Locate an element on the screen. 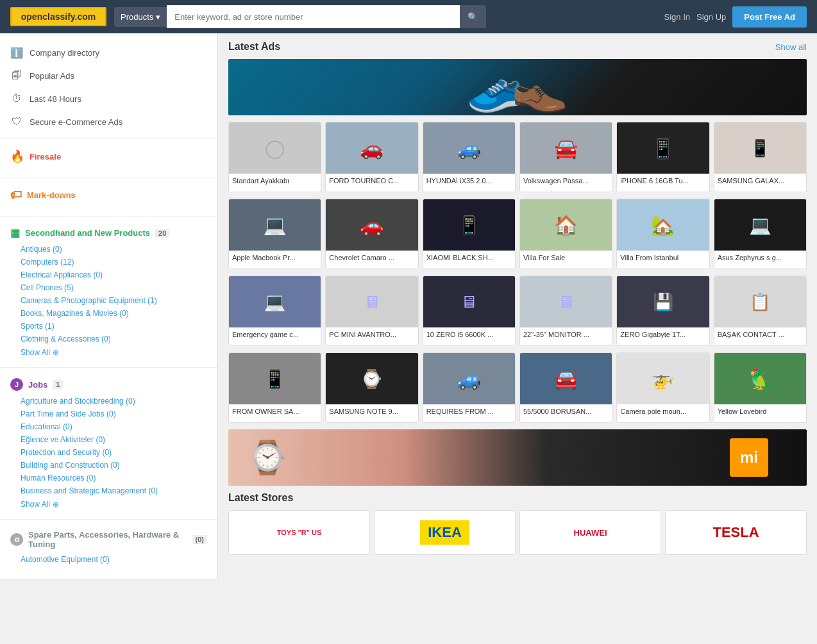  ad-card: 🖥 PC MİNİ AVANTRO... is located at coordinates (372, 311).